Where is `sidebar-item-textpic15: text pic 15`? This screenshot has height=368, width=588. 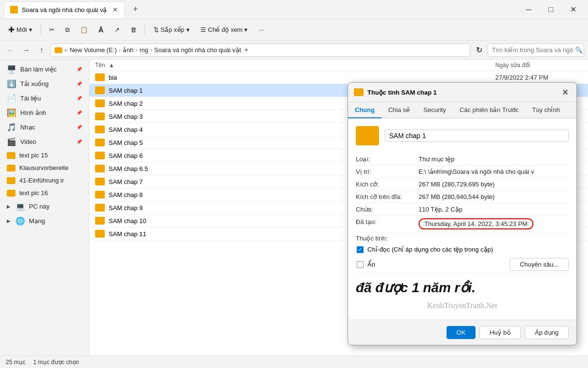
sidebar-item-textpic15: text pic 15 is located at coordinates (44, 156).